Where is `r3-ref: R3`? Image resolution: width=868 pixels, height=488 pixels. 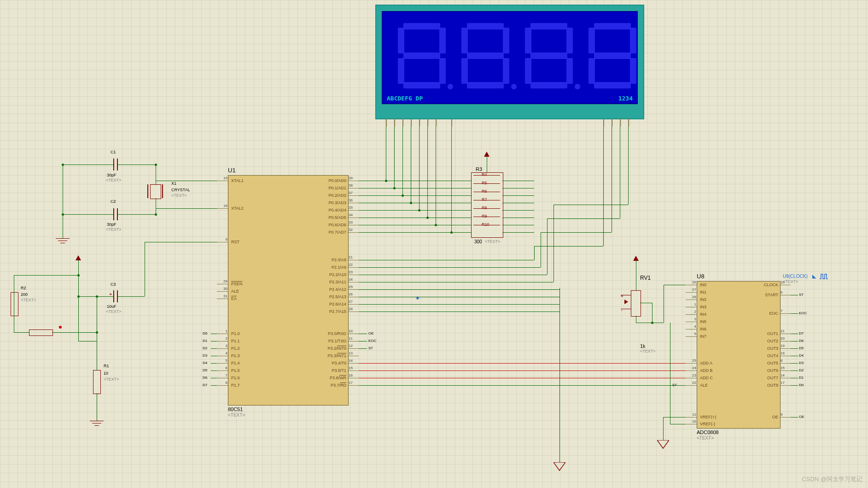 r3-ref: R3 is located at coordinates (479, 169).